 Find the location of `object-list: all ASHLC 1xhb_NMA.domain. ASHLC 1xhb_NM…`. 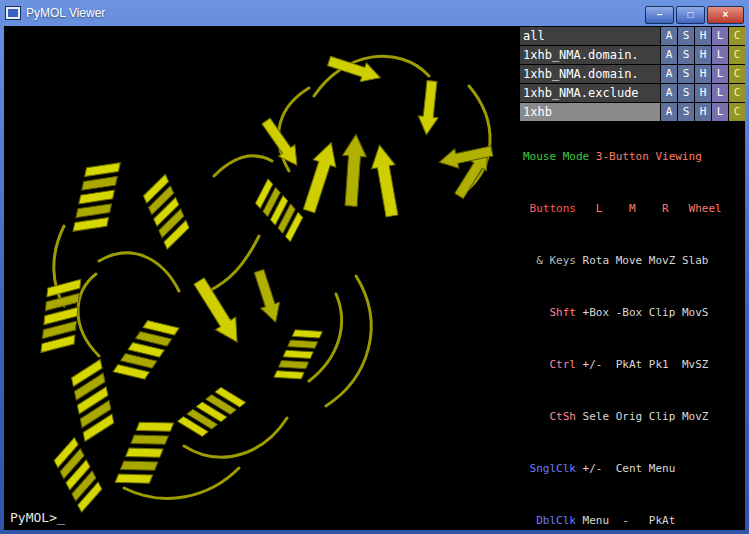

object-list: all ASHLC 1xhb_NMA.domain. ASHLC 1xhb_NM… is located at coordinates (632, 74).